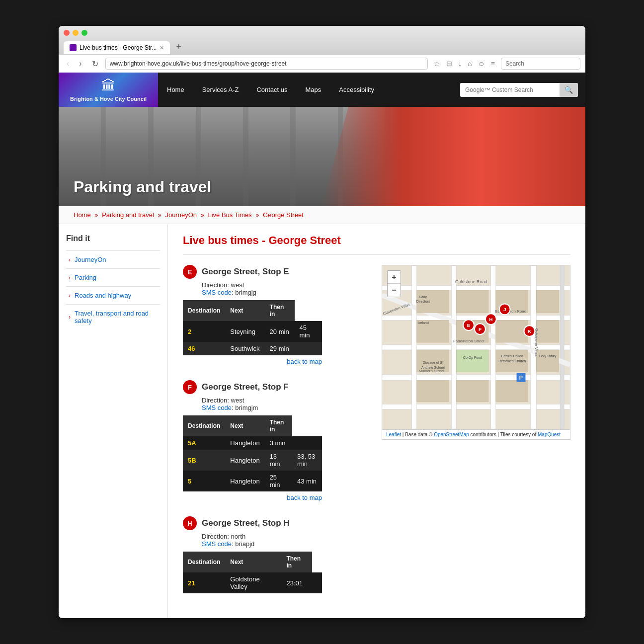 Image resolution: width=644 pixels, height=644 pixels. What do you see at coordinates (266, 64) in the screenshot?
I see `address-bar` at bounding box center [266, 64].